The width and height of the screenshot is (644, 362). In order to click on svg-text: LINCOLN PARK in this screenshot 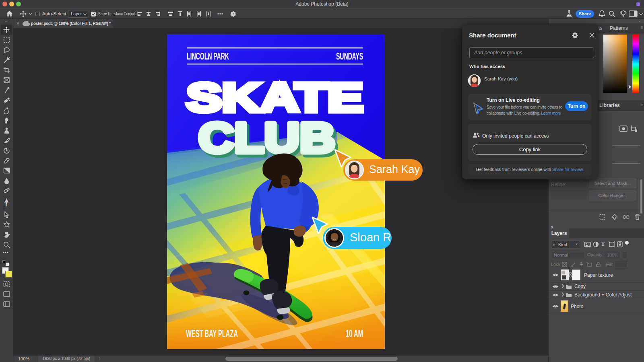, I will do `click(208, 56)`.